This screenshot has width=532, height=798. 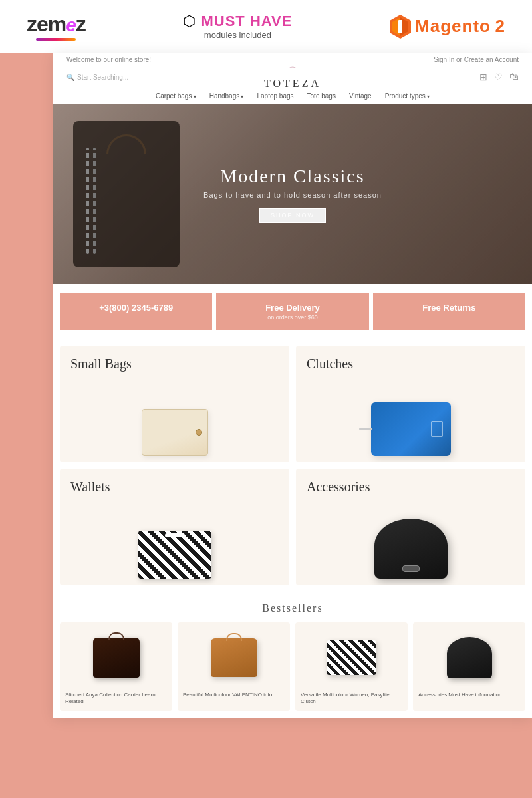 I want to click on wallet-illustration, so click(x=175, y=555).